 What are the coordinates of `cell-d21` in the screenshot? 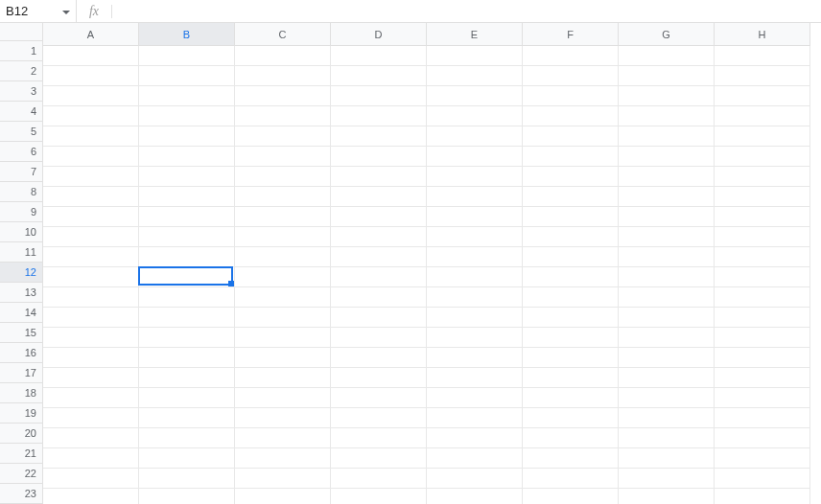 It's located at (379, 458).